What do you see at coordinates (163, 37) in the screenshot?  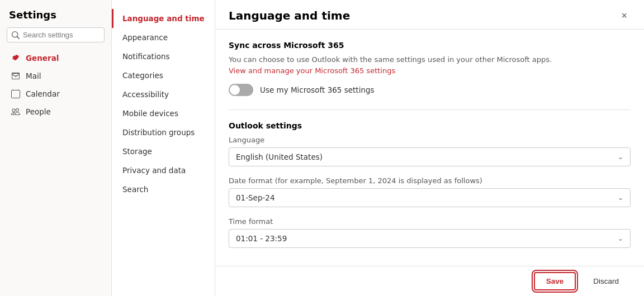 I see `sub-nav-item-appearance: Appearance` at bounding box center [163, 37].